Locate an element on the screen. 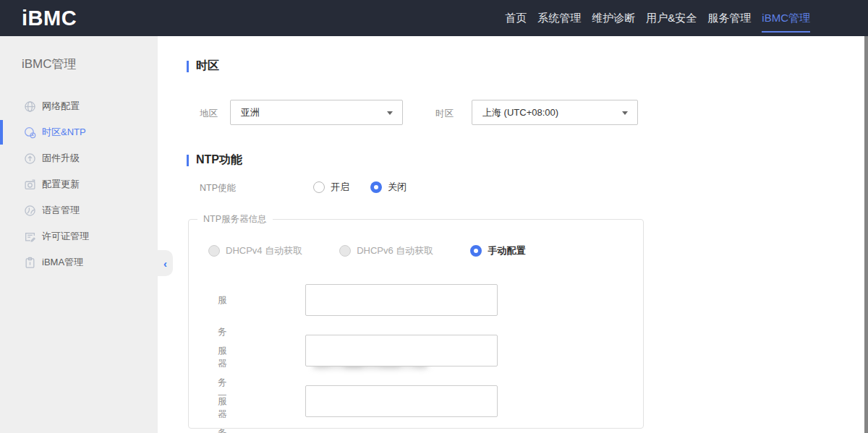  sidebar-item-label: 固件升级 is located at coordinates (61, 158).